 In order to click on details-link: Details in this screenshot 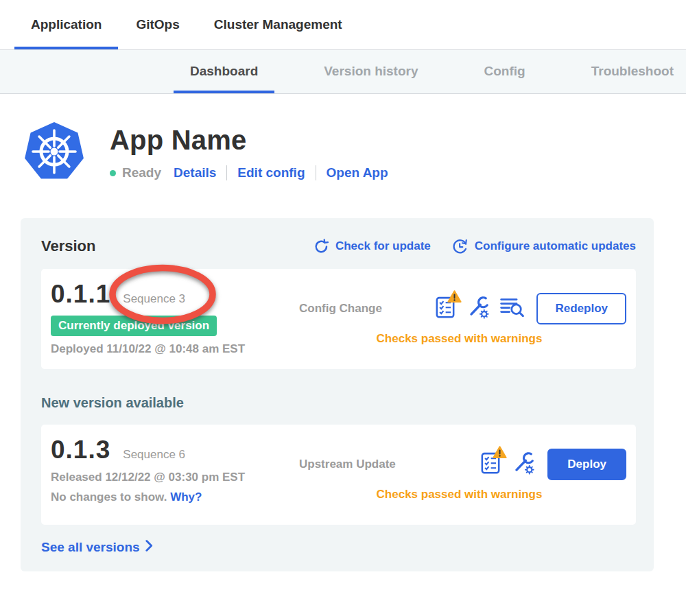, I will do `click(195, 173)`.